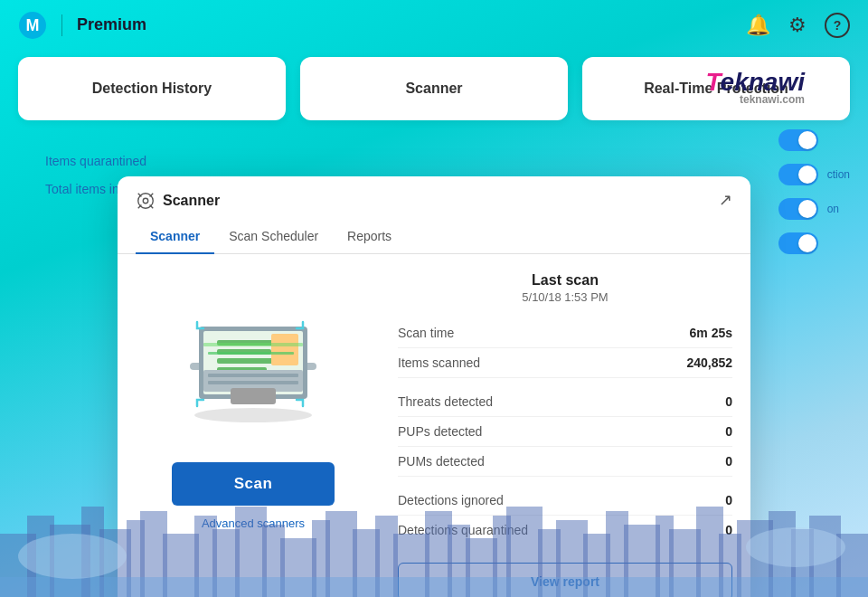 The width and height of the screenshot is (868, 597). Describe the element at coordinates (434, 25) in the screenshot. I see `topbar: M Premium 🔔 ⚙ ?` at that location.